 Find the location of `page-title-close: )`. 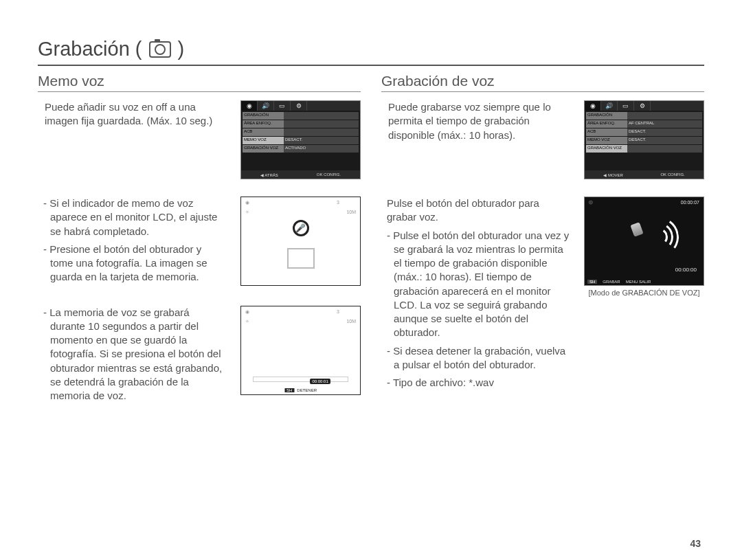

page-title-close: ) is located at coordinates (181, 49).